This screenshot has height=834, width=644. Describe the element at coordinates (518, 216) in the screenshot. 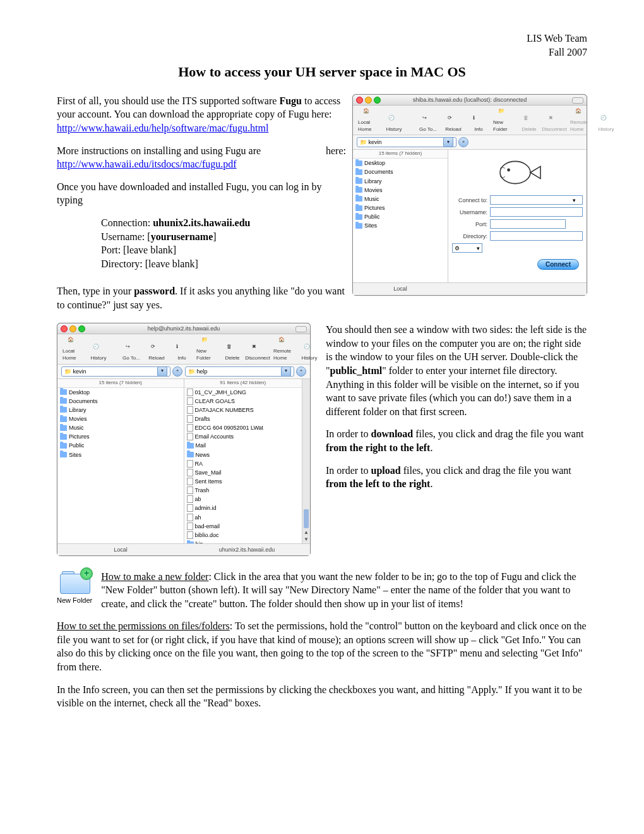

I see `connect-panel: Connect to:▾ Username: Port: Directory: …` at that location.